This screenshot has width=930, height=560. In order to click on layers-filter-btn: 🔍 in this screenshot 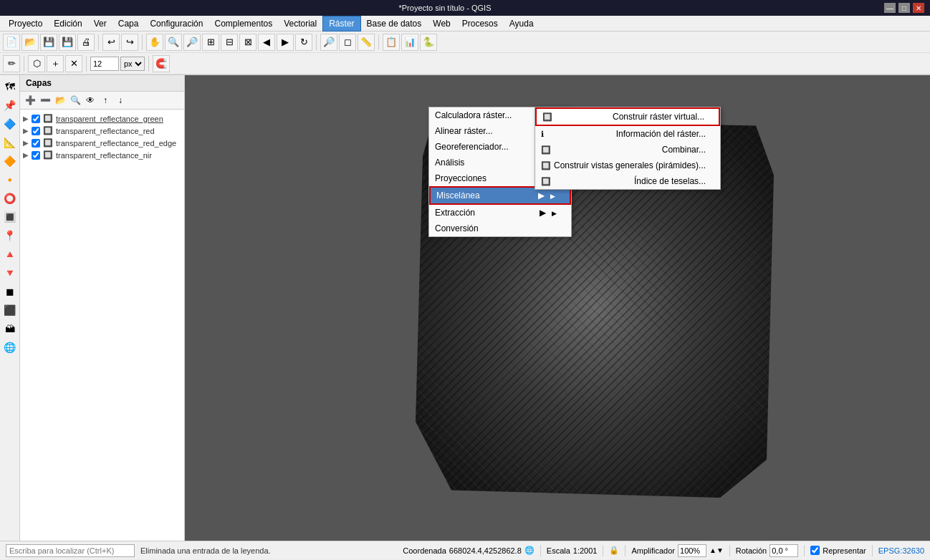, I will do `click(75, 100)`.